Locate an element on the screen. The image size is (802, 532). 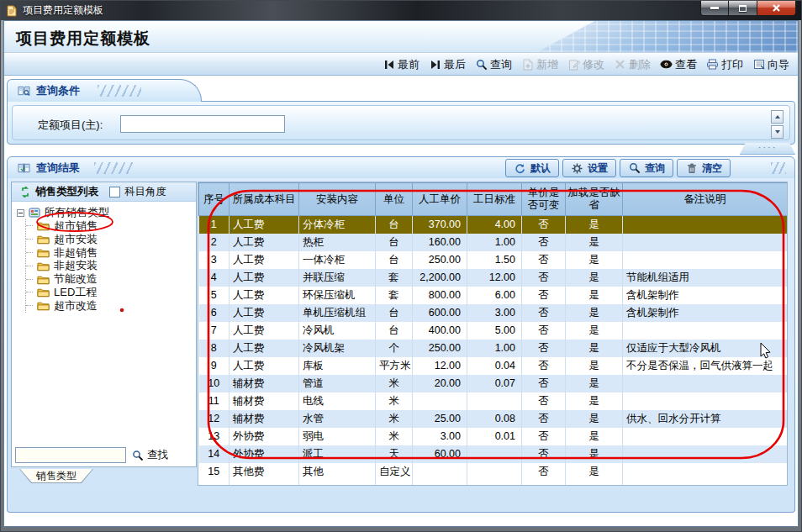
spinner-up-button is located at coordinates (777, 117).